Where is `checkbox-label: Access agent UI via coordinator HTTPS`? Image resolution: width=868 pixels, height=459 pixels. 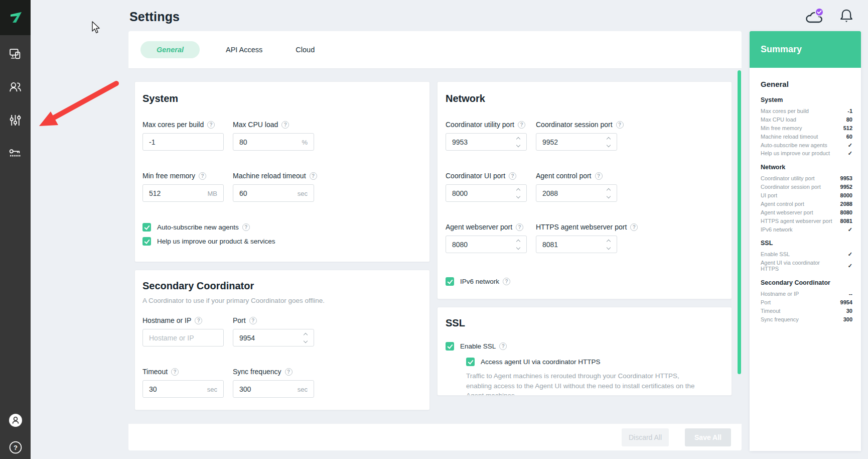 checkbox-label: Access agent UI via coordinator HTTPS is located at coordinates (541, 362).